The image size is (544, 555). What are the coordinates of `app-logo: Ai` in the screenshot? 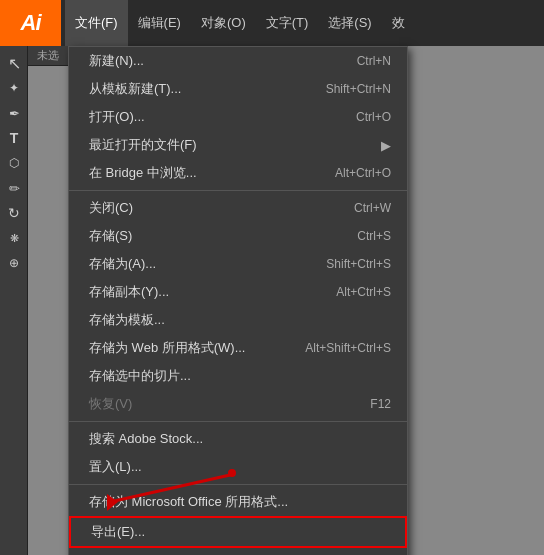 It's located at (30, 23).